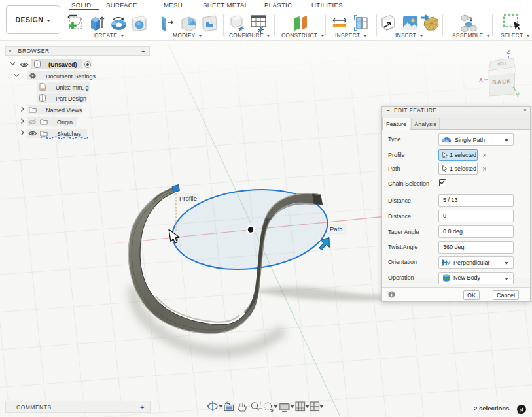 The height and width of the screenshot is (417, 532). I want to click on svg-text: X, so click(481, 80).